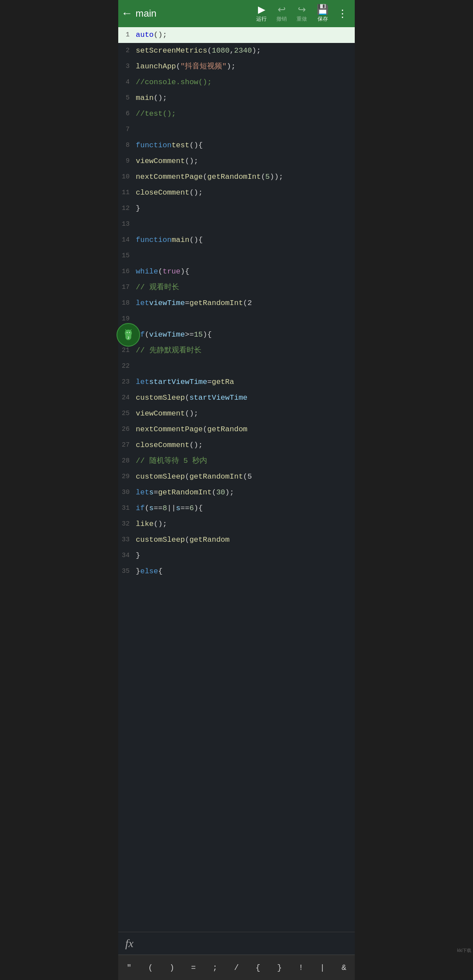  I want to click on code-line: 30 let s = getRandomInt(30);, so click(236, 493).